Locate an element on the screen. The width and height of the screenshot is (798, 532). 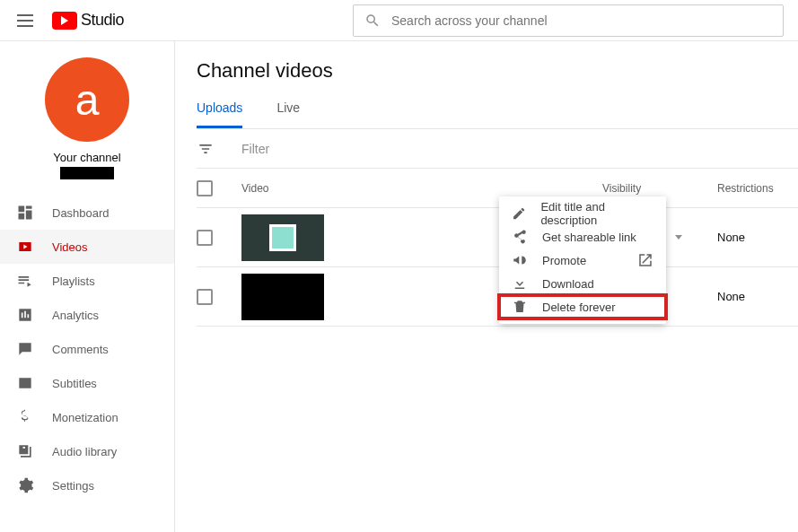
channel-avatar: a is located at coordinates (87, 100).